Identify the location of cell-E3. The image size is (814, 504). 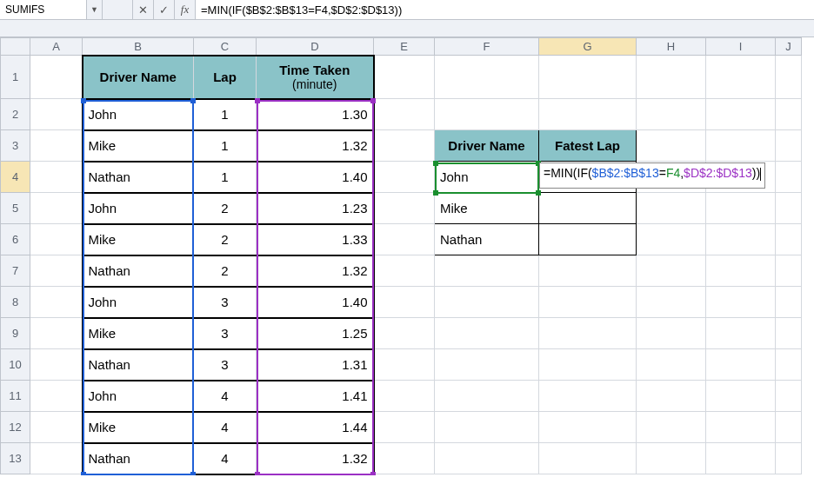
(404, 146).